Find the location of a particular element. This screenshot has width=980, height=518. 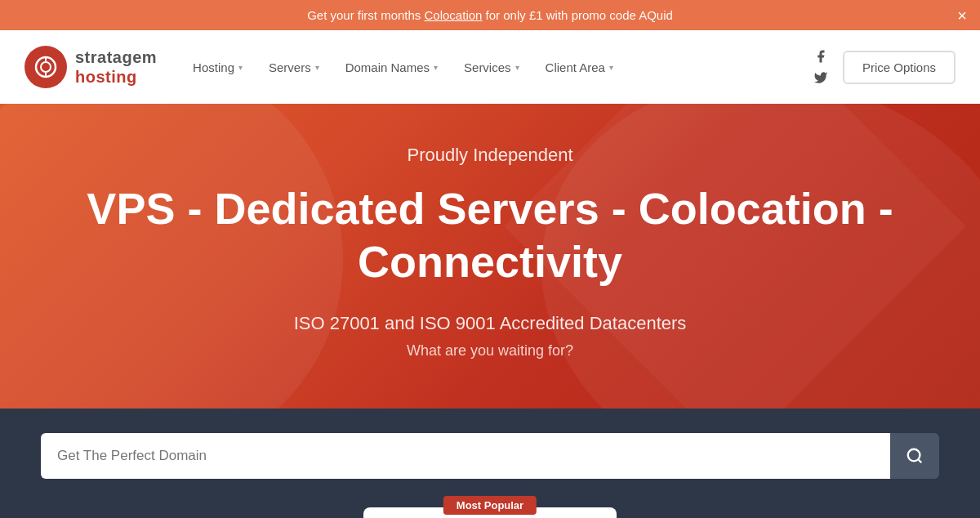

nav-item-servers: Servers ▾ is located at coordinates (294, 67).